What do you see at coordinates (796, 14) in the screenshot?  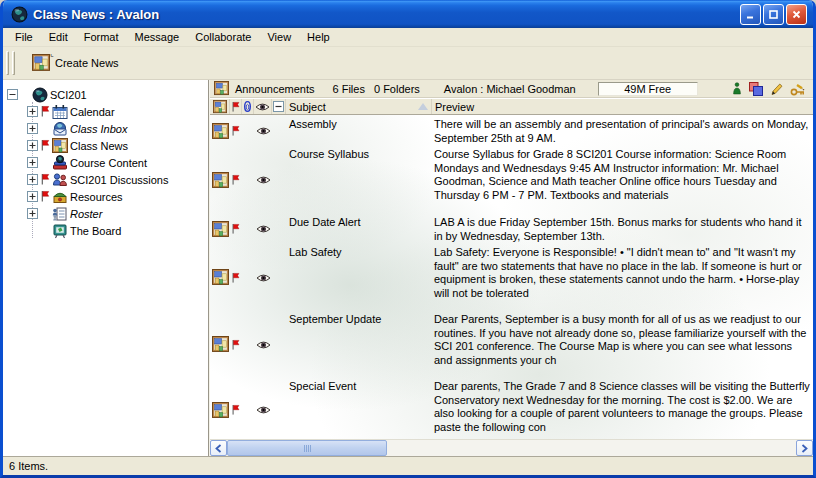 I see `close-button` at bounding box center [796, 14].